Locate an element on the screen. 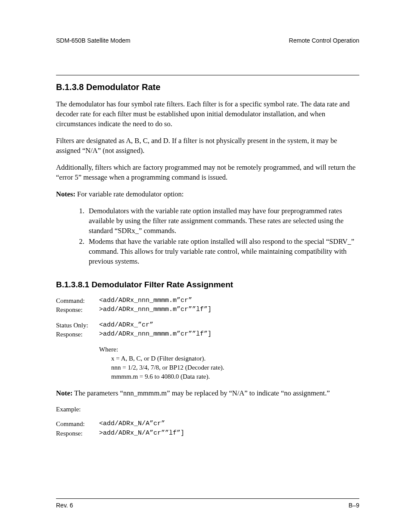 This screenshot has height=532, width=411. row-value: >add/ADRx_N/A”cr””lf”] is located at coordinates (143, 433).